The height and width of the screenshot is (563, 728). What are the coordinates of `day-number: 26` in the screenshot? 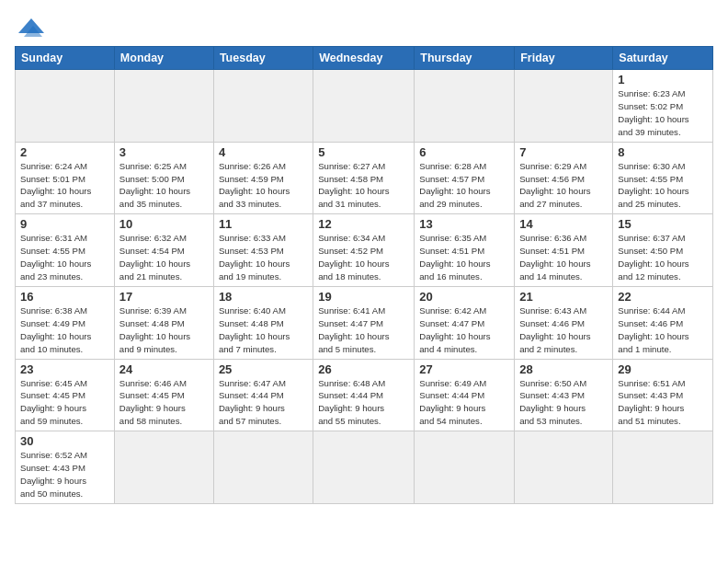 It's located at (364, 370).